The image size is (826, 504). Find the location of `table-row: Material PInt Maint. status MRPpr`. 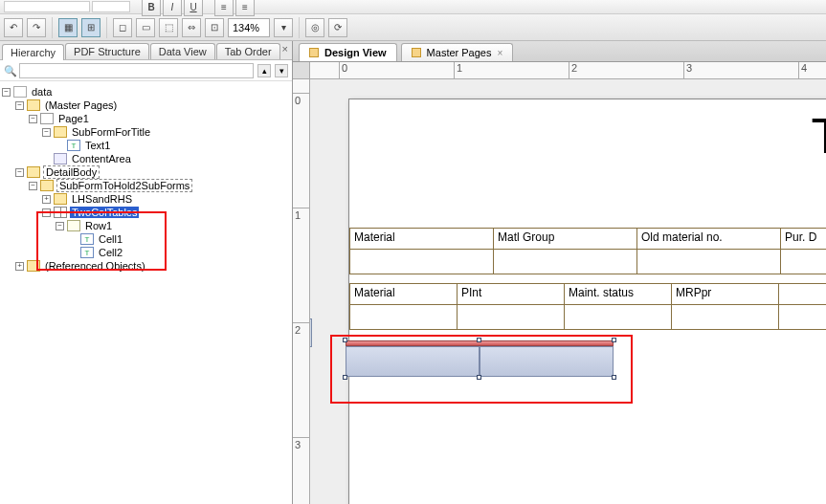

table-row: Material PInt Maint. status MRPpr is located at coordinates (589, 295).